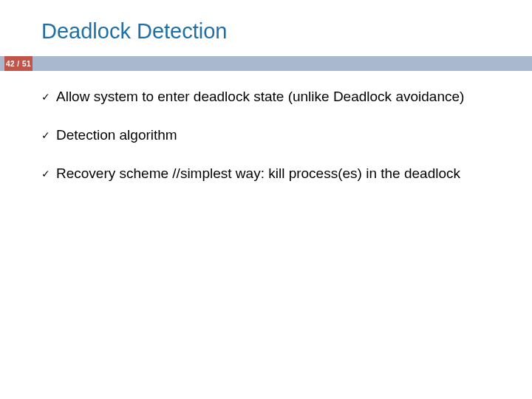 The height and width of the screenshot is (399, 532). What do you see at coordinates (134, 31) in the screenshot?
I see `slide-title: Deadlock Detection` at bounding box center [134, 31].